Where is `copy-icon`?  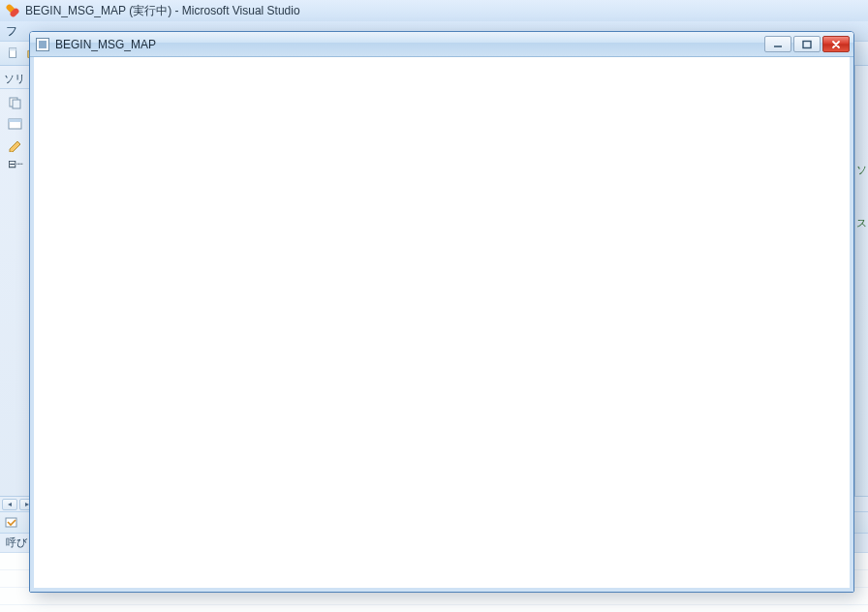 copy-icon is located at coordinates (16, 103).